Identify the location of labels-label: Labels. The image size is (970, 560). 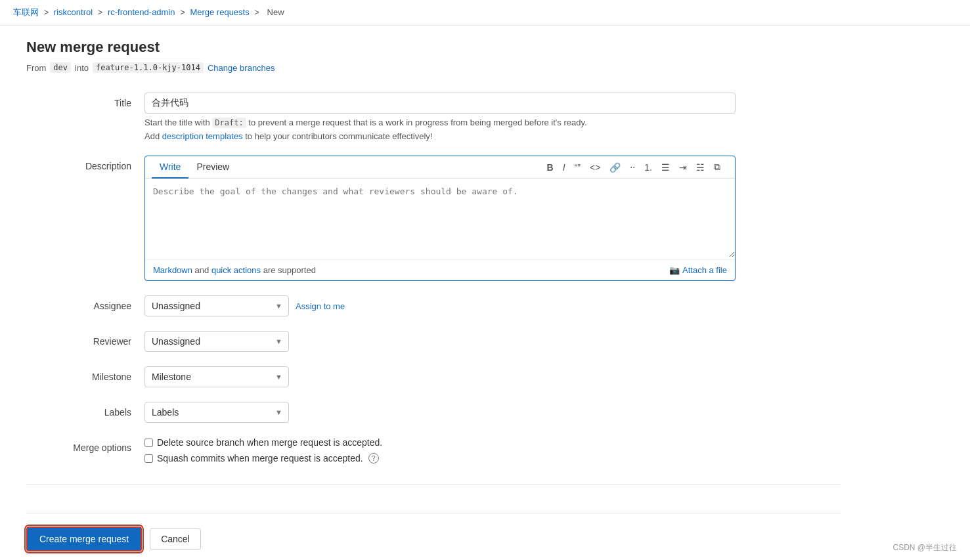
(79, 410).